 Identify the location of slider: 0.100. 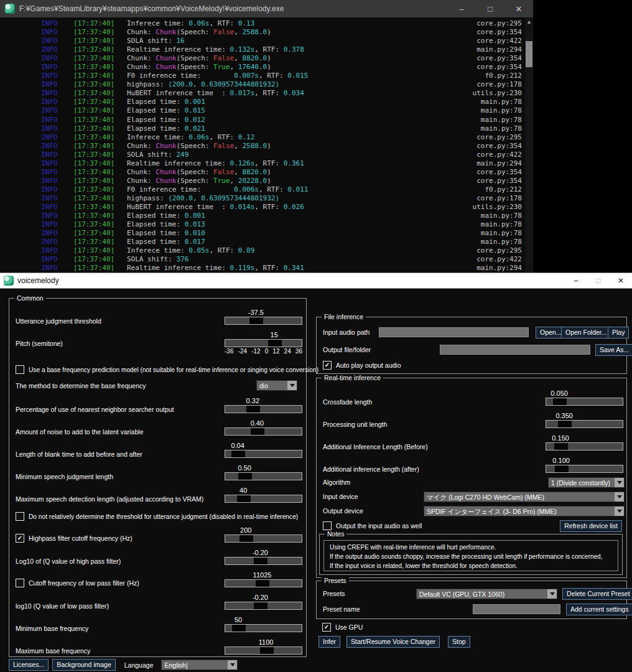
(585, 465).